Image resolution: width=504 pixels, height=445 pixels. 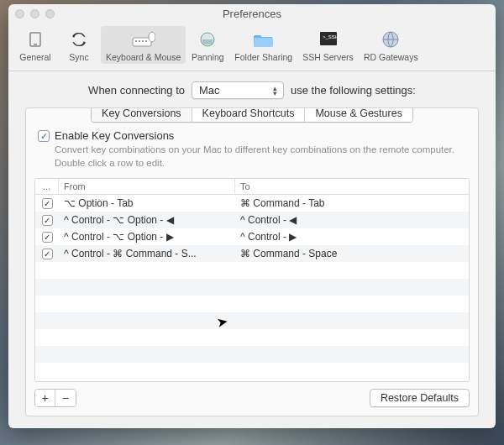 What do you see at coordinates (328, 39) in the screenshot?
I see `ssh-icon: >_SSH` at bounding box center [328, 39].